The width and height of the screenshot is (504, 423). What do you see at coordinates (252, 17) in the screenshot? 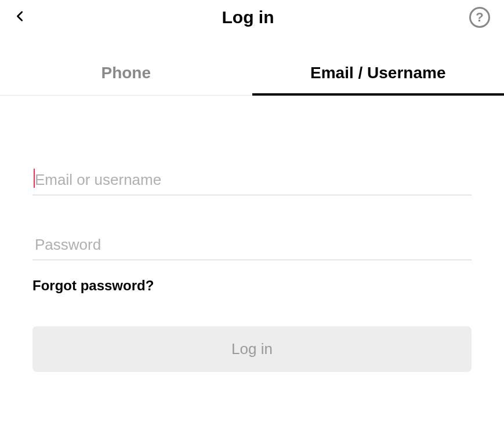
I see `header: Log in ?` at bounding box center [252, 17].